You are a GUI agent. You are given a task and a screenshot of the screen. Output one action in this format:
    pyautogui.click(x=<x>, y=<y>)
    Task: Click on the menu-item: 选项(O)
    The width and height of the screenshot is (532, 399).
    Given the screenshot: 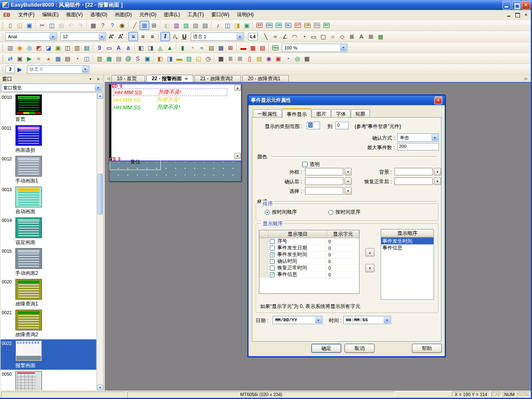 What is the action you would take?
    pyautogui.click(x=99, y=15)
    